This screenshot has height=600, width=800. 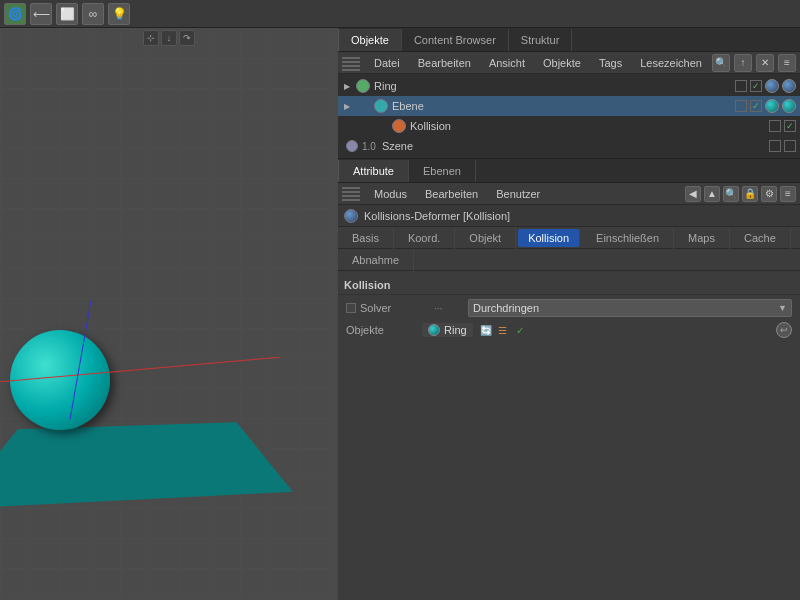 I want to click on prop-tab-maps: Maps, so click(x=702, y=238).